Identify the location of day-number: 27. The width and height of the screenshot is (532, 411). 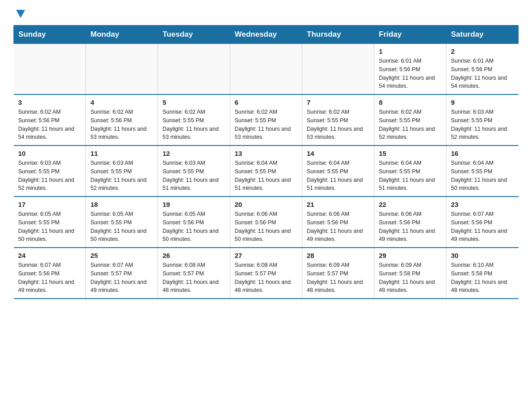
(266, 255).